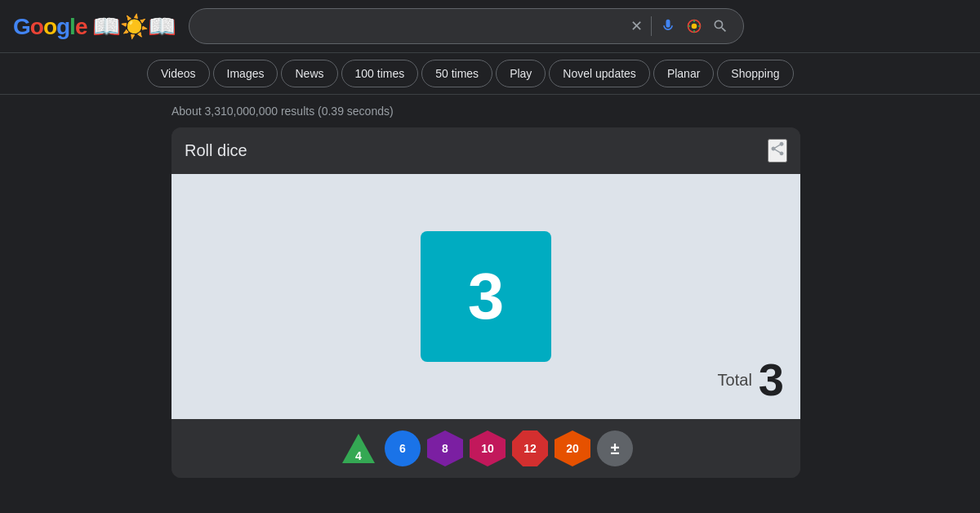 The width and height of the screenshot is (980, 513). Describe the element at coordinates (771, 380) in the screenshot. I see `total-value: 3` at that location.